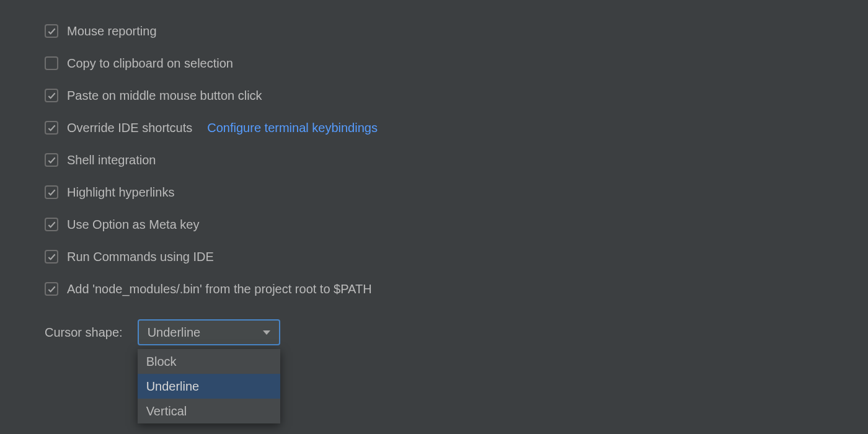  Describe the element at coordinates (51, 192) in the screenshot. I see `checkbox-highlight-links` at that location.